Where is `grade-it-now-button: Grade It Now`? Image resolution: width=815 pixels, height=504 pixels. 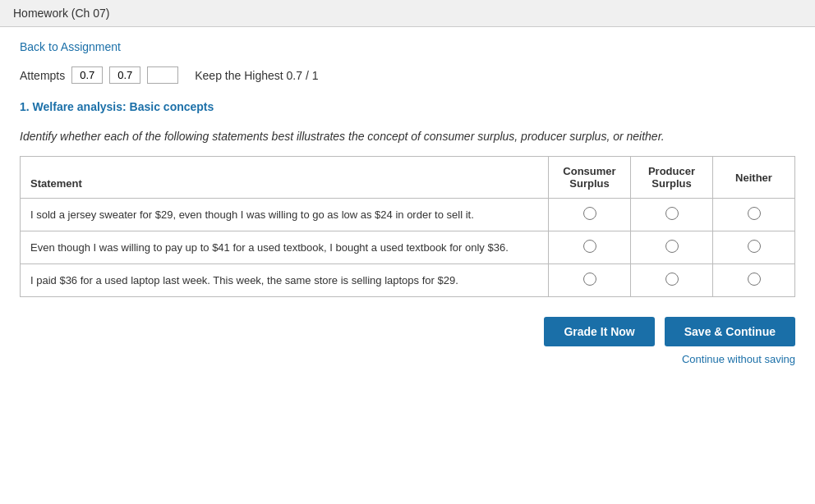
grade-it-now-button: Grade It Now is located at coordinates (599, 332).